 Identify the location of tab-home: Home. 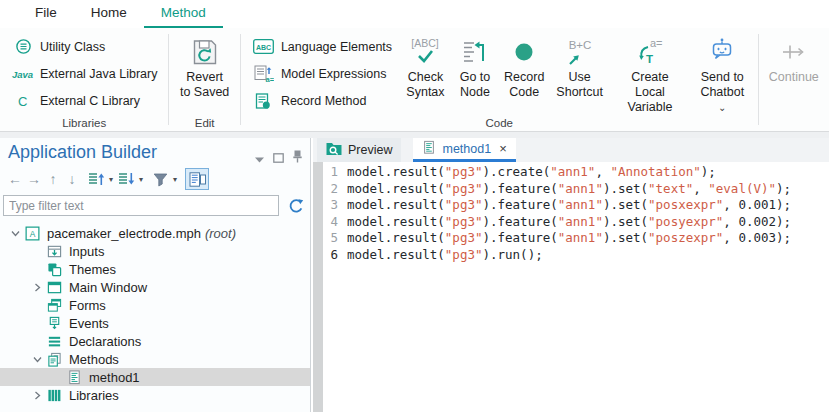
(109, 14).